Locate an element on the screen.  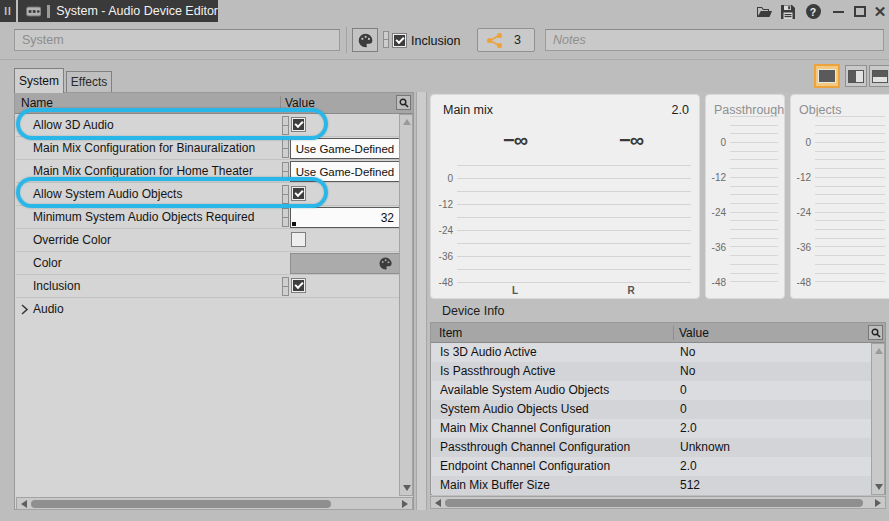
references-button: 3 is located at coordinates (506, 40).